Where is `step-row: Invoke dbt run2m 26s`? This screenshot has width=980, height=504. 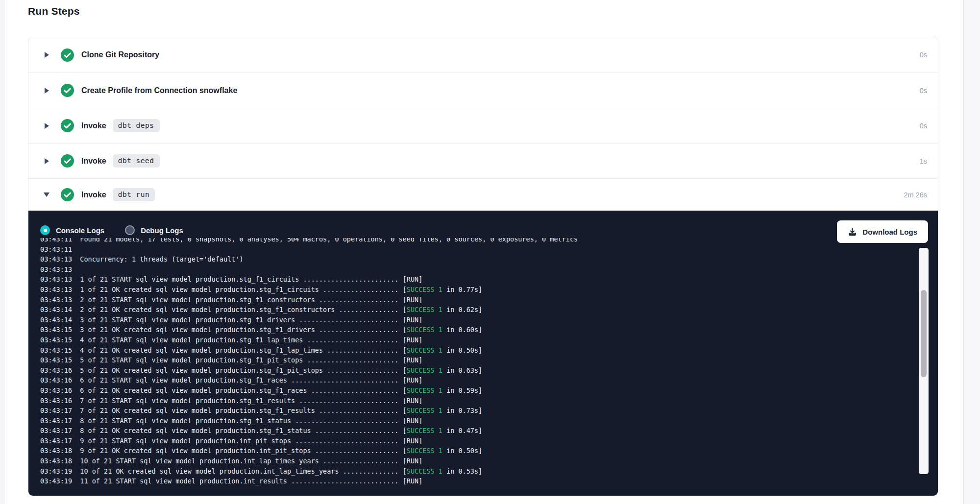
step-row: Invoke dbt run2m 26s is located at coordinates (483, 194).